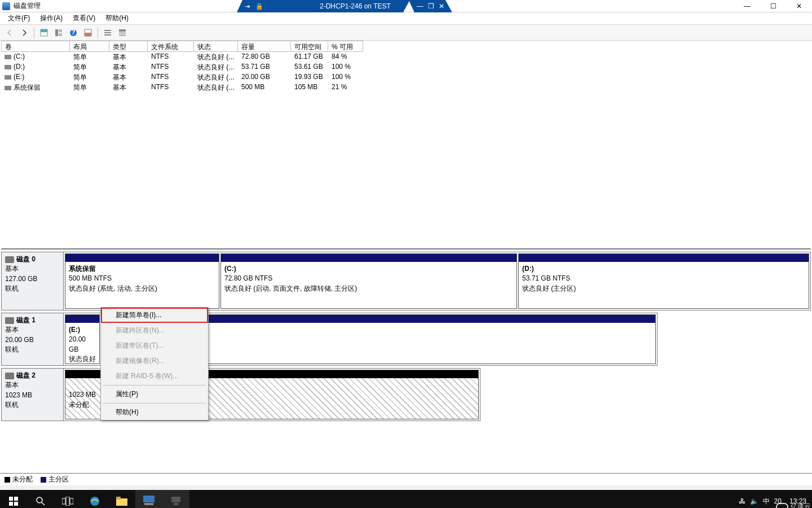 The width and height of the screenshot is (812, 508). I want to click on refresh-button, so click(59, 33).